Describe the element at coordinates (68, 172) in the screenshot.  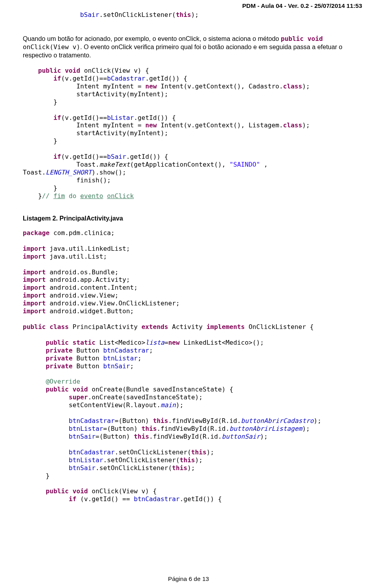
I see `static-field: LENGTH_SHORT` at that location.